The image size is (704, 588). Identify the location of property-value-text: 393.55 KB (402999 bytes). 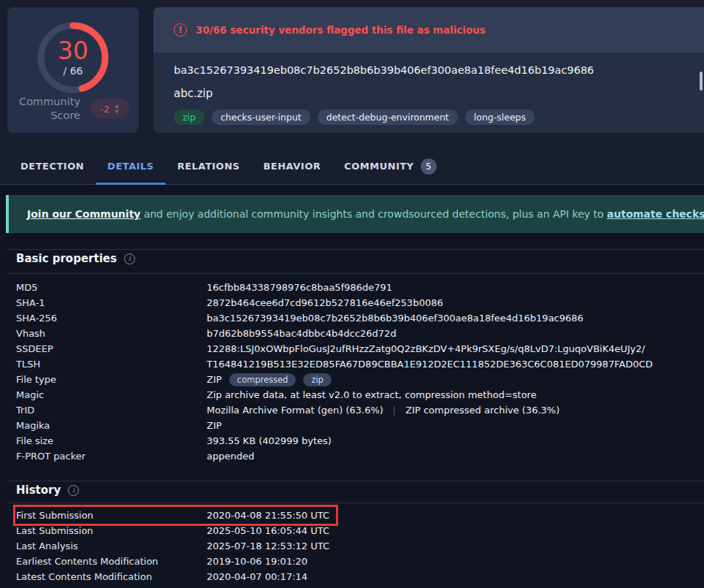
(269, 441).